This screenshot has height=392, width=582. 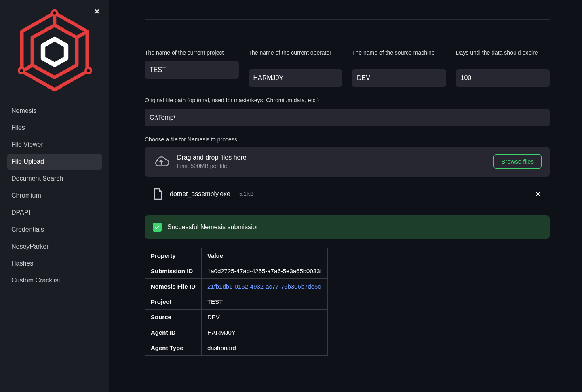 I want to click on sidebar-item-file-upload: File Upload, so click(x=55, y=162).